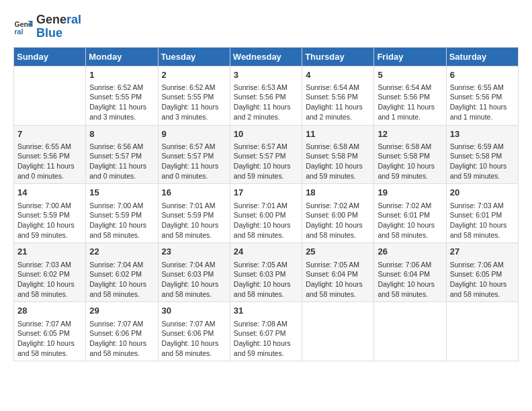 This screenshot has width=532, height=411. I want to click on day-number: 8, so click(122, 134).